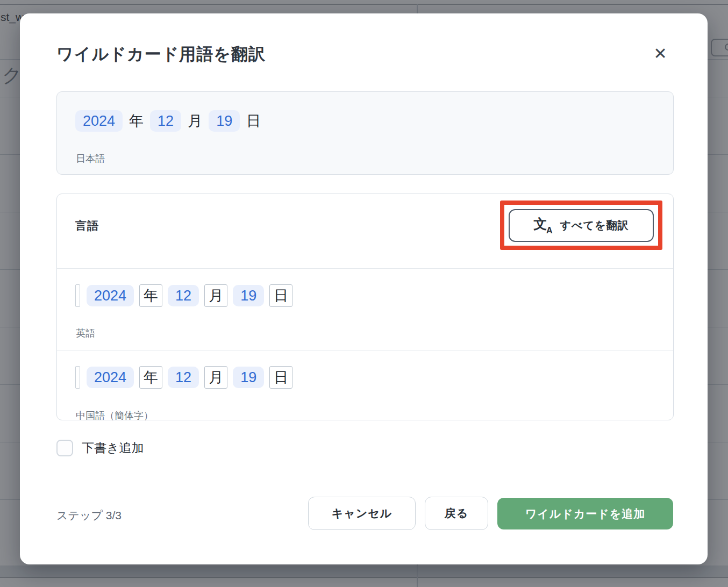  Describe the element at coordinates (184, 296) in the screenshot. I see `translation-row-english-tokens: 2024年12月19日` at that location.